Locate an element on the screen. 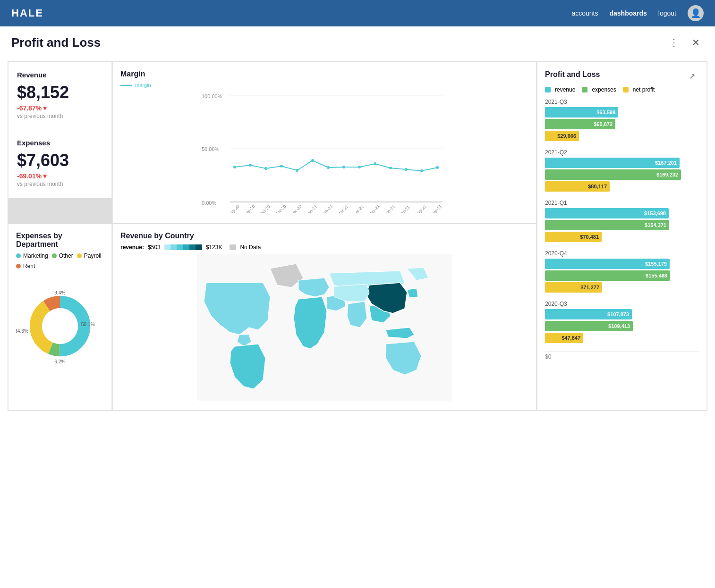 The image size is (715, 588). world-map is located at coordinates (324, 328).